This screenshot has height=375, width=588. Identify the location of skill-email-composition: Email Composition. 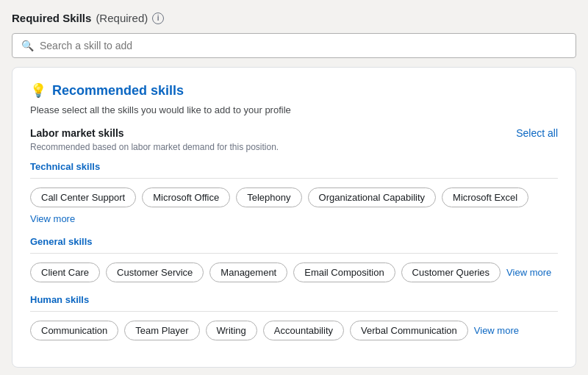
(344, 272).